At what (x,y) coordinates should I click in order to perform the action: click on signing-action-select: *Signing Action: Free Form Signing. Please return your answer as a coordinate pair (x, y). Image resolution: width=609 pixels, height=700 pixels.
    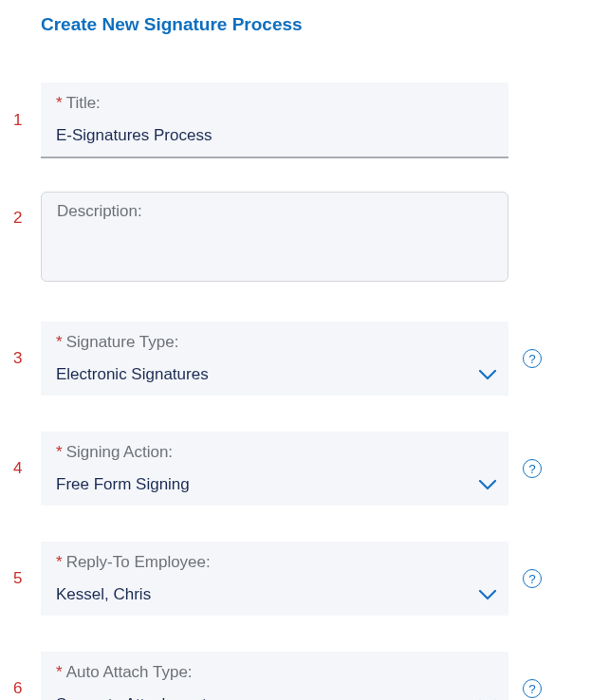
    Looking at the image, I should click on (275, 469).